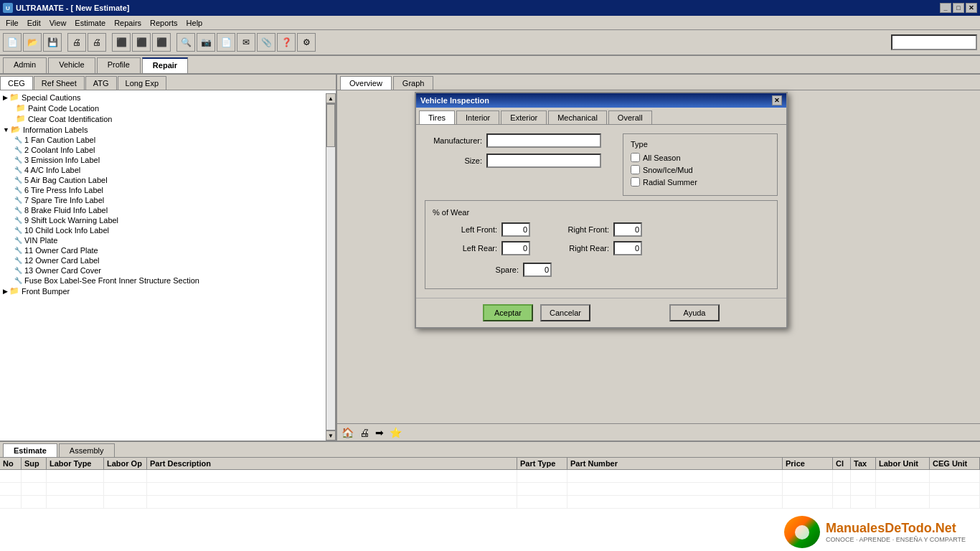  What do you see at coordinates (516, 230) in the screenshot?
I see `left-front-input` at bounding box center [516, 230].